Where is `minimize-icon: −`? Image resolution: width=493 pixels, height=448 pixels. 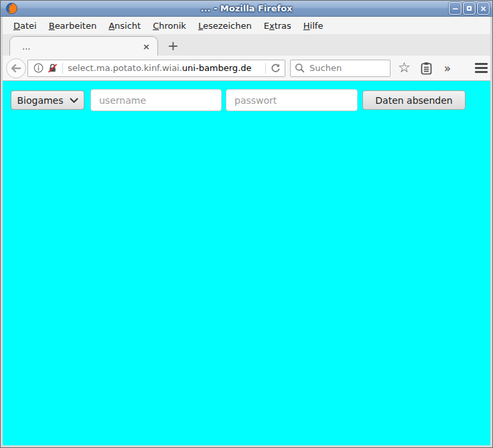
minimize-icon: − is located at coordinates (455, 9).